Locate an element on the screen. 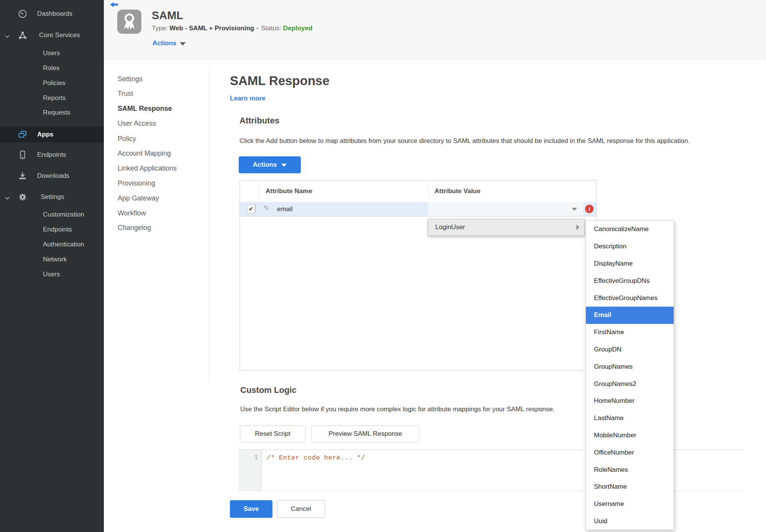 The width and height of the screenshot is (766, 532). gear-icon is located at coordinates (23, 197).